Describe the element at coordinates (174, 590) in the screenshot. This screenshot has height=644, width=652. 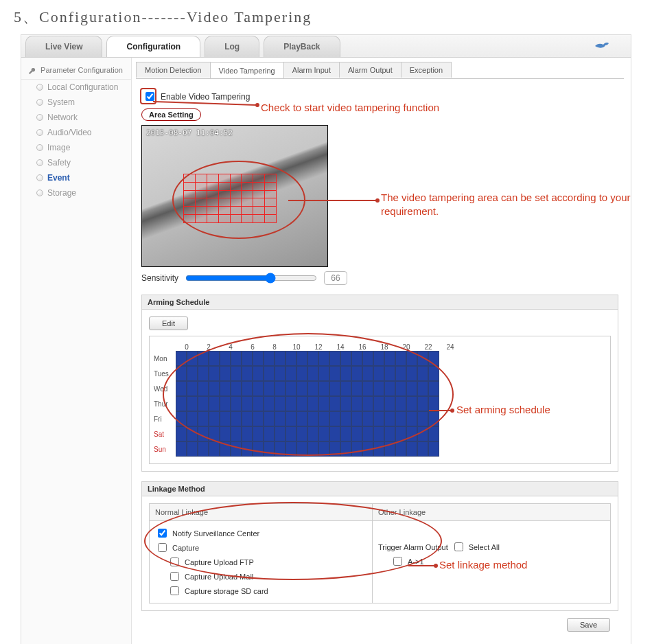
I see `linkage-checkbox` at that location.